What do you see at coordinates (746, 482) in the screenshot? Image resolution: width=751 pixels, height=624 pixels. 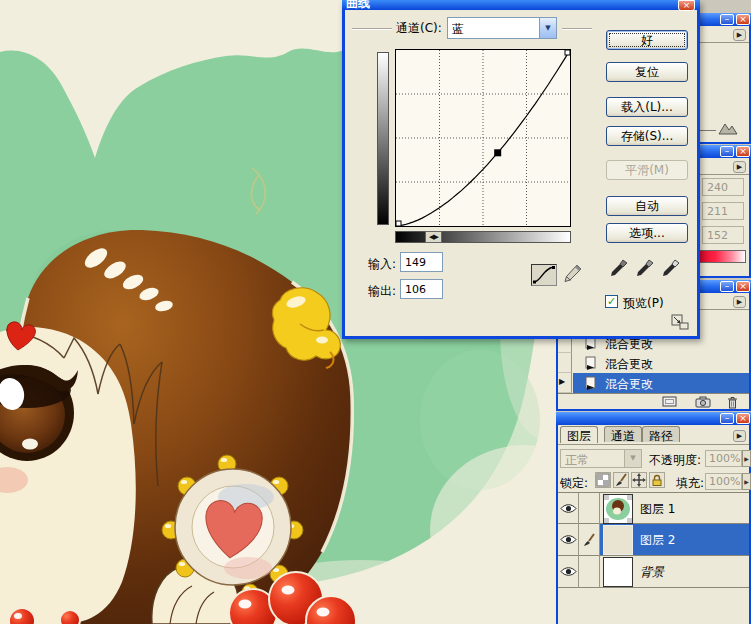 I see `fill-spinner-icon: ▶` at bounding box center [746, 482].